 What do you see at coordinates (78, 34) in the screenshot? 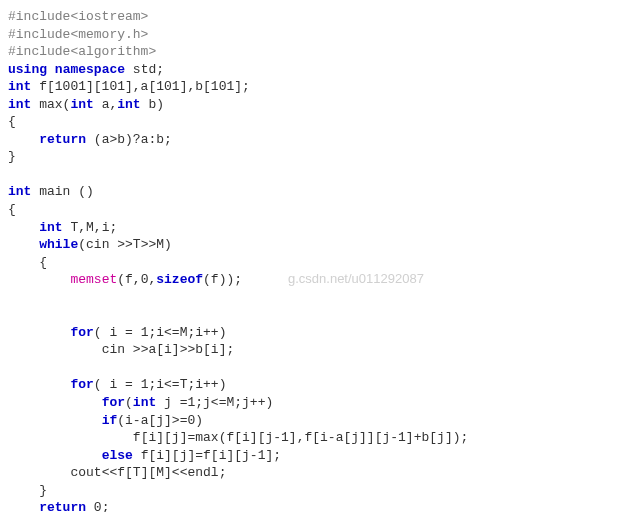
I see `token-pp: #include<memory.h>` at bounding box center [78, 34].